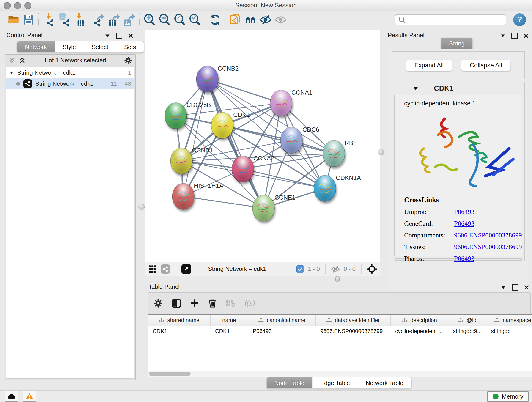  I want to click on table-cell: stringdb:9..., so click(467, 331).